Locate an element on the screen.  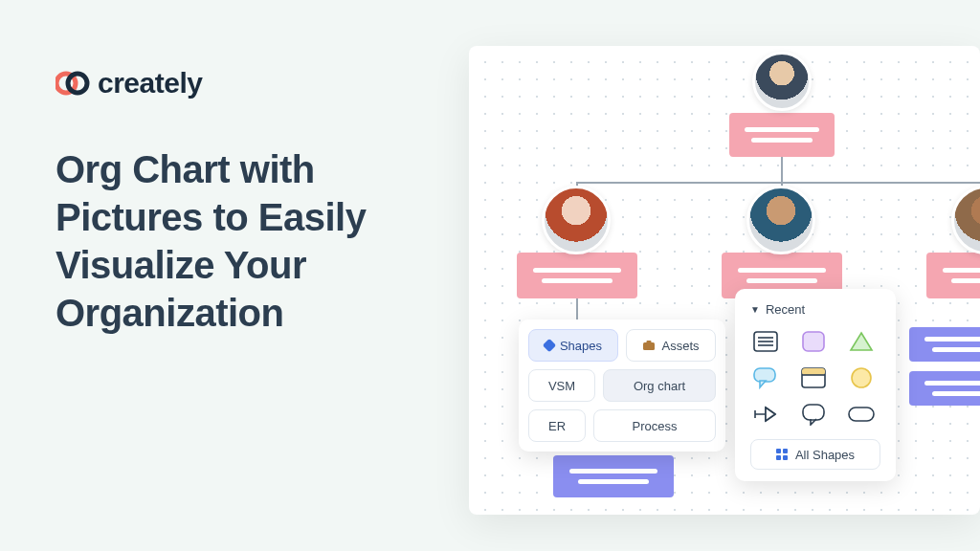
shape-list-icon is located at coordinates (766, 342).